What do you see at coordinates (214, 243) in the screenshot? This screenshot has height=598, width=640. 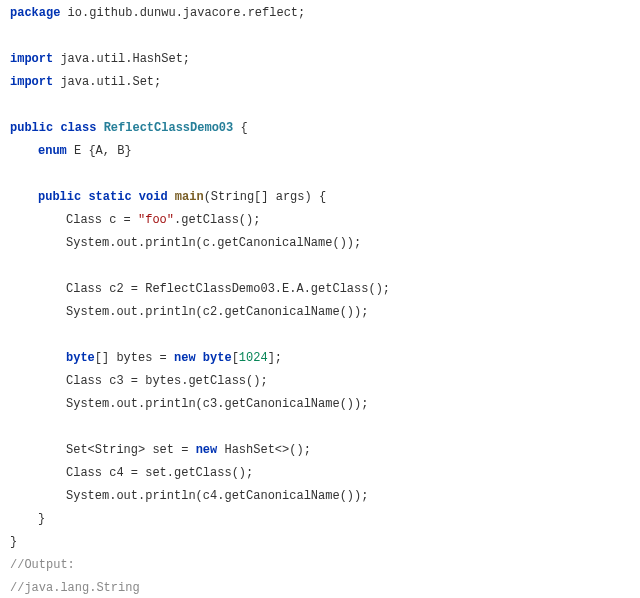 I see `code-text: System.out.println(c.getCanonicalName())…` at bounding box center [214, 243].